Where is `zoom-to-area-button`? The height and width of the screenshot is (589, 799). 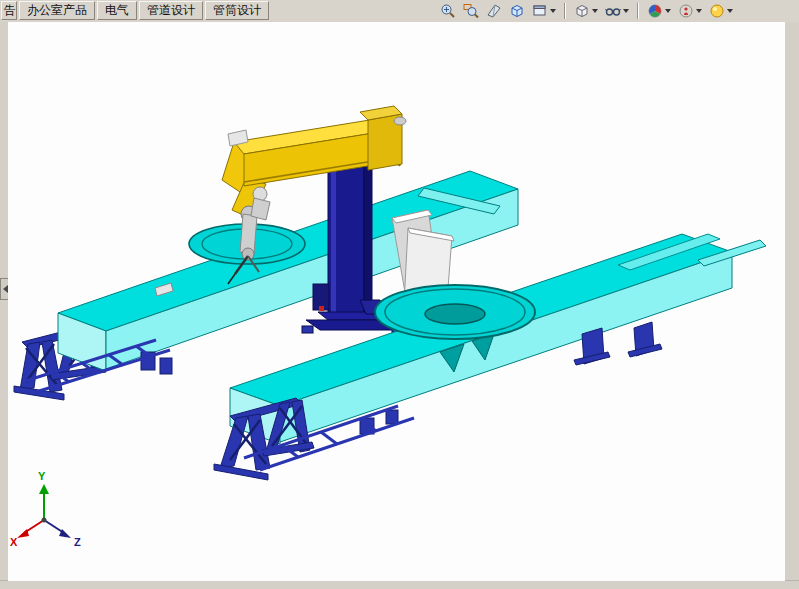 zoom-to-area-button is located at coordinates (471, 11).